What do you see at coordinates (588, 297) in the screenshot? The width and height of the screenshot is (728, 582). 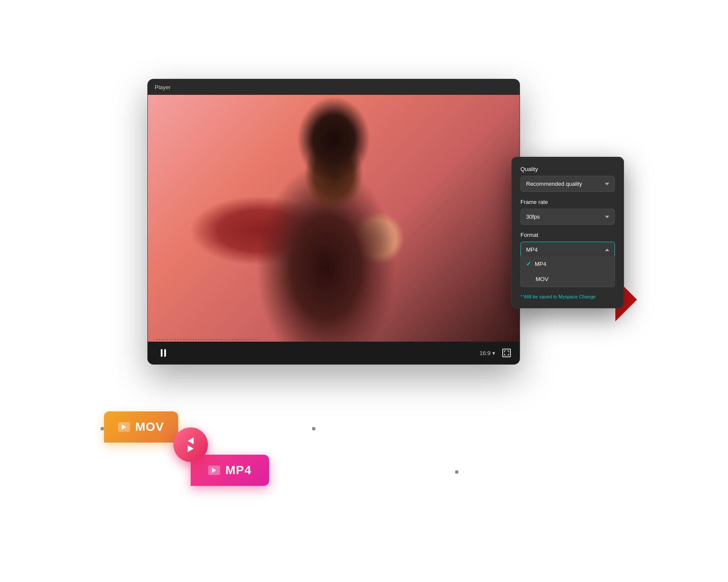 I see `change-link: Change` at bounding box center [588, 297].